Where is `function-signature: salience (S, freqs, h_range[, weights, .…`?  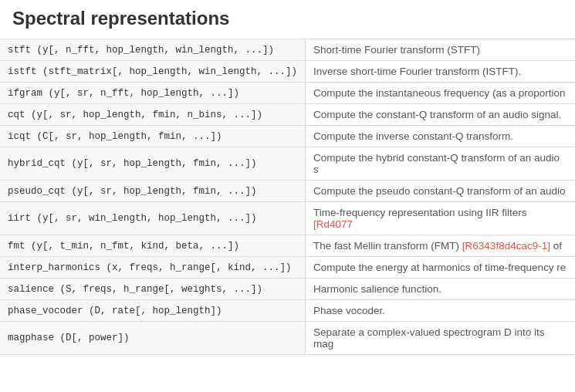
function-signature: salience (S, freqs, h_range[, weights, .… is located at coordinates (153, 289).